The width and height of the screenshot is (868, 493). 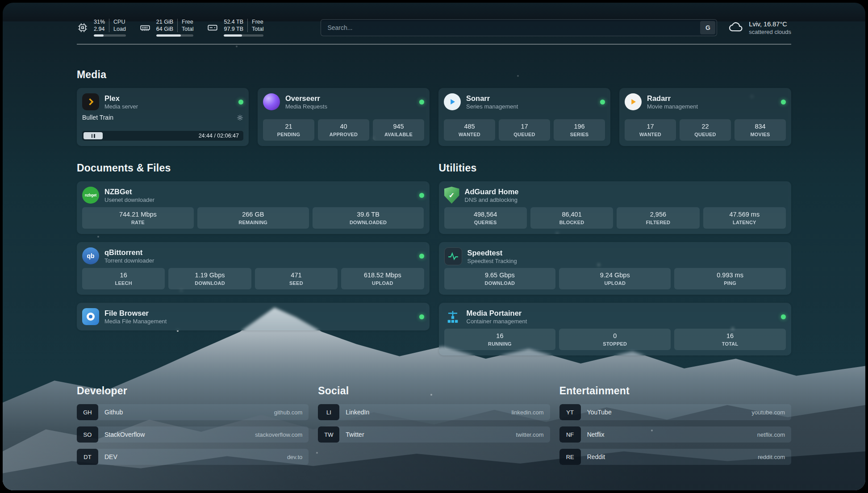 What do you see at coordinates (615, 329) in the screenshot?
I see `service-card-portainer: Media Portainer Container management 16 …` at bounding box center [615, 329].